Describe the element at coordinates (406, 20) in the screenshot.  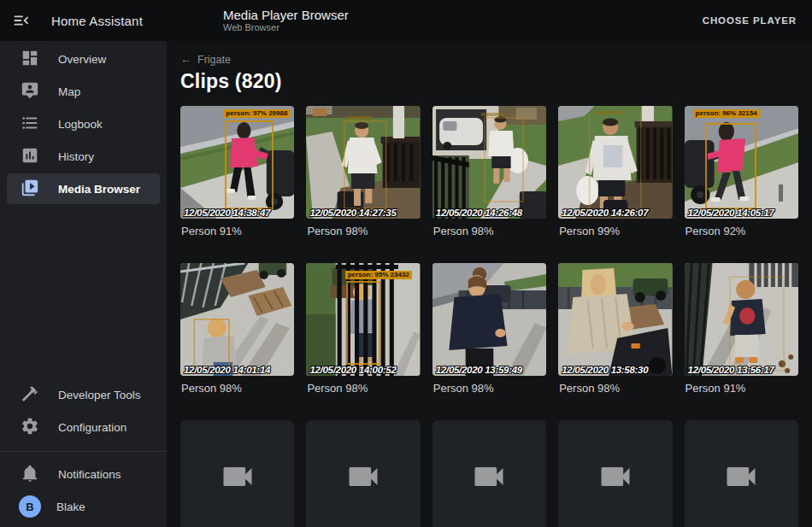
I see `top-bar: Home Assistant Media Player Browser Web …` at that location.